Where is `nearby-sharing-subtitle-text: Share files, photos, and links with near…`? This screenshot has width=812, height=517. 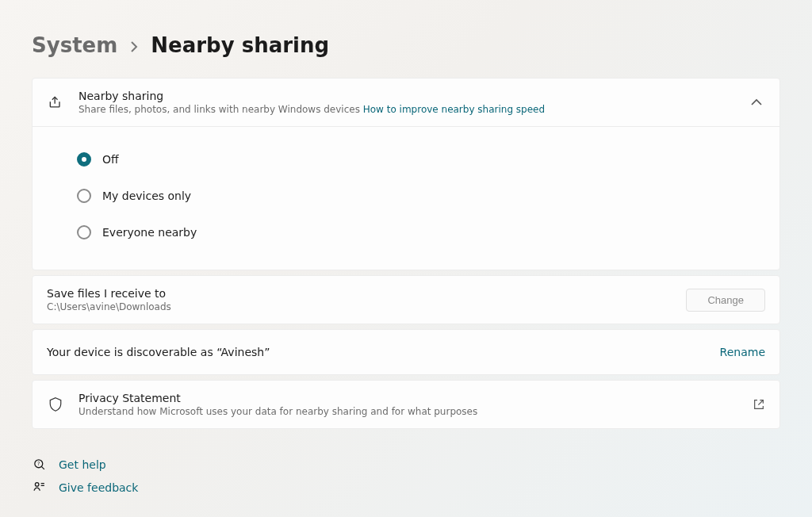
nearby-sharing-subtitle-text: Share files, photos, and links with near… is located at coordinates (220, 109).